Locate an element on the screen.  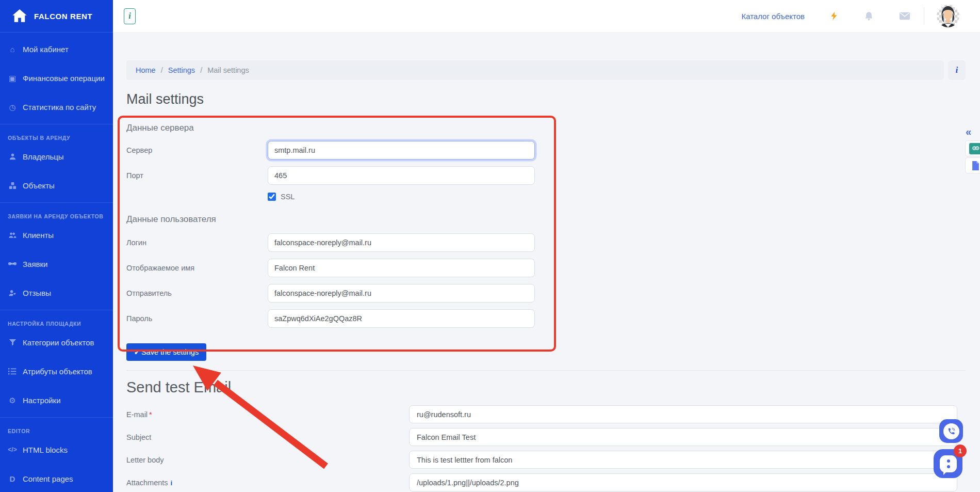
login-row: Логин is located at coordinates (546, 243).